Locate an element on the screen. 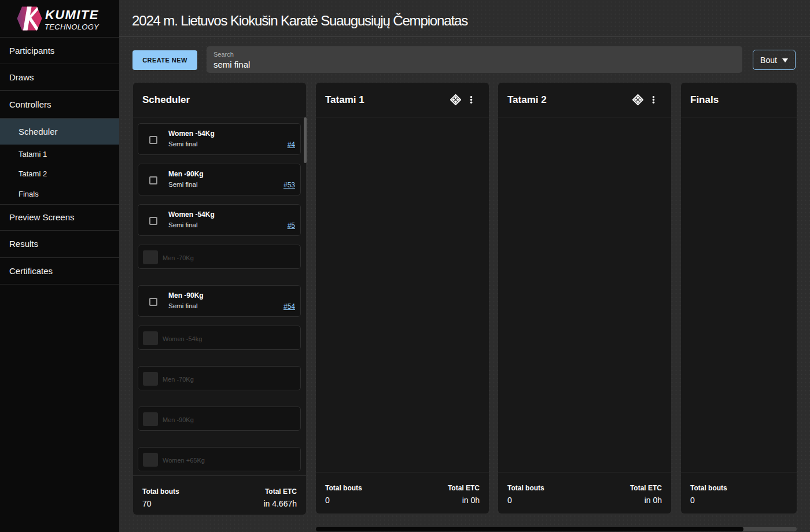  svg-text: TECHNOLOGY is located at coordinates (72, 27).